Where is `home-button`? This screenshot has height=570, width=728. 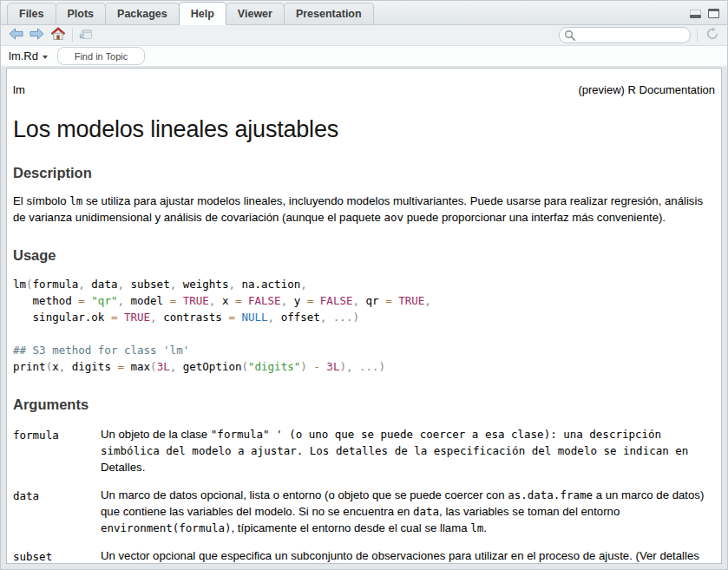 home-button is located at coordinates (58, 36).